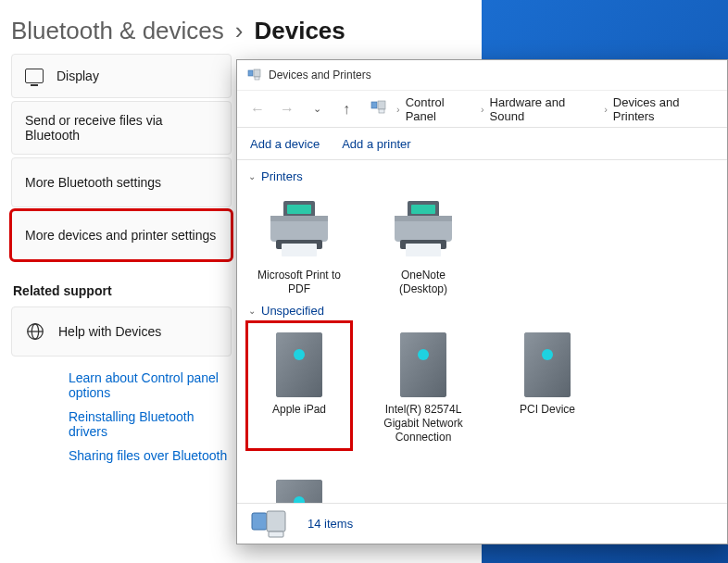 This screenshot has height=563, width=728. What do you see at coordinates (482, 523) in the screenshot?
I see `status-bar: 14 items` at bounding box center [482, 523].